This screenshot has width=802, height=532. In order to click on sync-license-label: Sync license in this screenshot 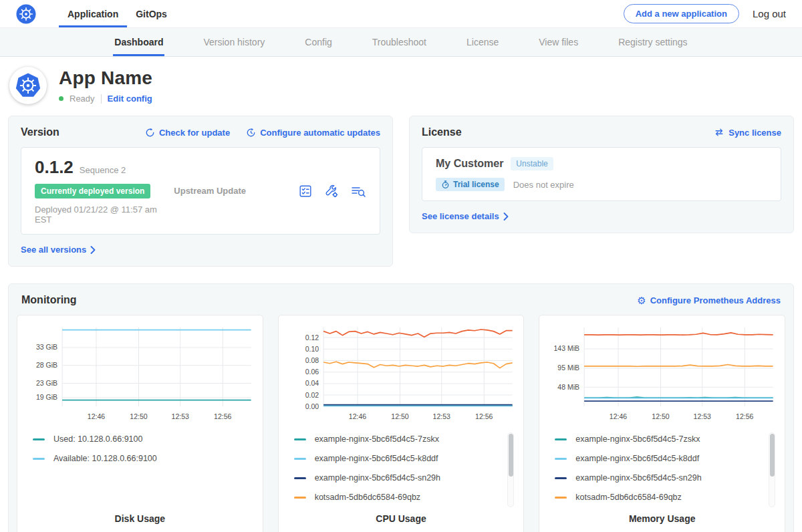, I will do `click(755, 132)`.